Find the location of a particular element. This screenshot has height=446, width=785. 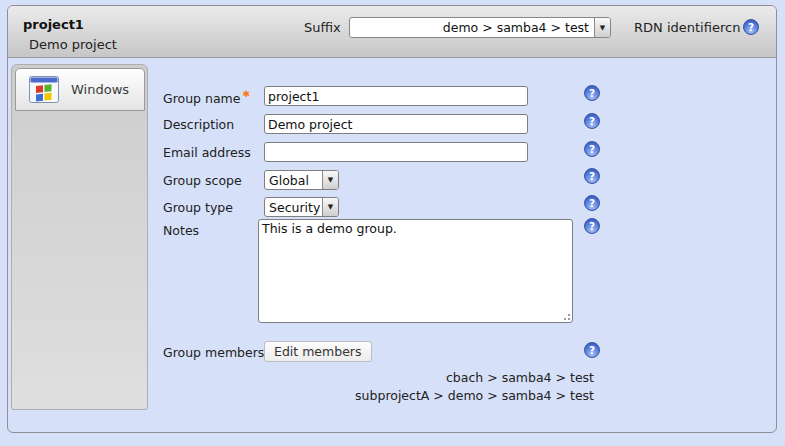

description-input is located at coordinates (396, 124).